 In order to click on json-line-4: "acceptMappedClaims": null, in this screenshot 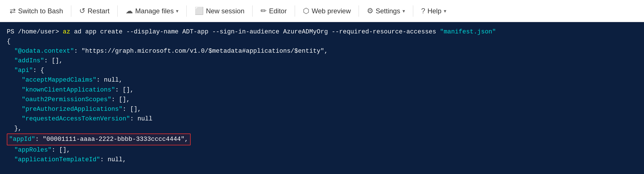, I will do `click(322, 80)`.